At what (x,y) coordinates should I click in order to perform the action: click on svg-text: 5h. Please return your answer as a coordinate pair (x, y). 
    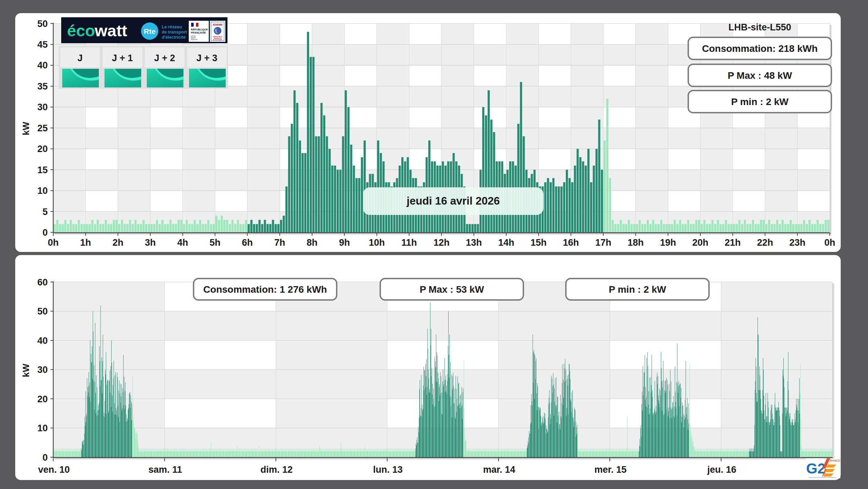
    Looking at the image, I should click on (215, 243).